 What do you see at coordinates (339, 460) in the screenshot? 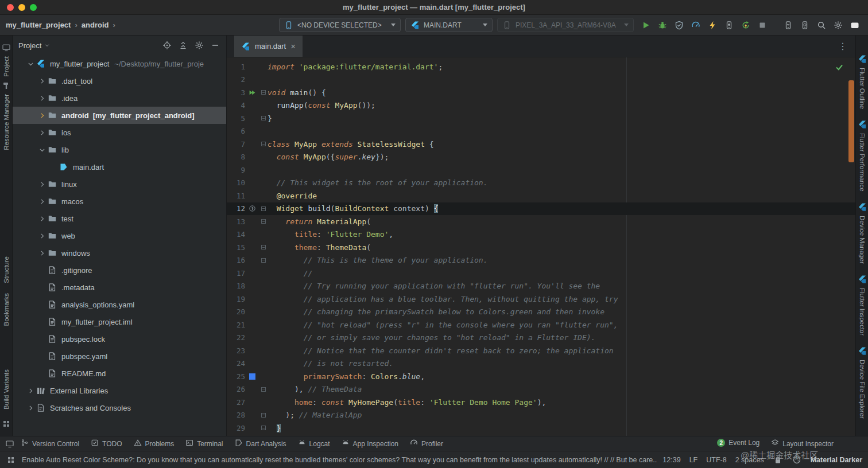
I see `status-message: Enable Auto Reset Color Scheme?: Do you …` at bounding box center [339, 460].